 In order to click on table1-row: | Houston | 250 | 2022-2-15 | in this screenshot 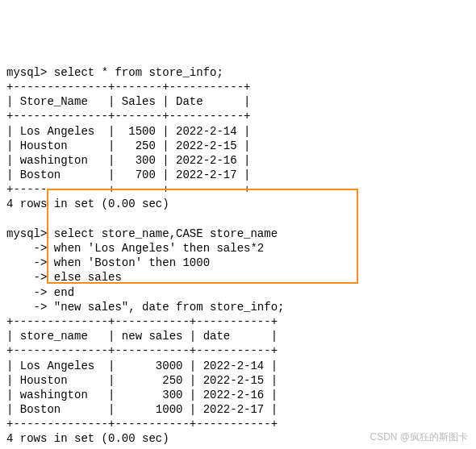, I will do `click(128, 146)`.